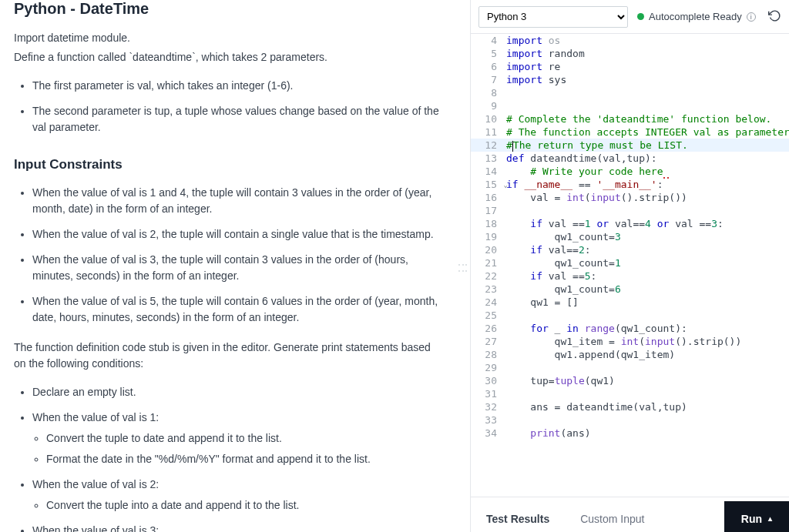  What do you see at coordinates (237, 268) in the screenshot?
I see `list-item: When the value of val is 3, the tuple wi…` at bounding box center [237, 268].